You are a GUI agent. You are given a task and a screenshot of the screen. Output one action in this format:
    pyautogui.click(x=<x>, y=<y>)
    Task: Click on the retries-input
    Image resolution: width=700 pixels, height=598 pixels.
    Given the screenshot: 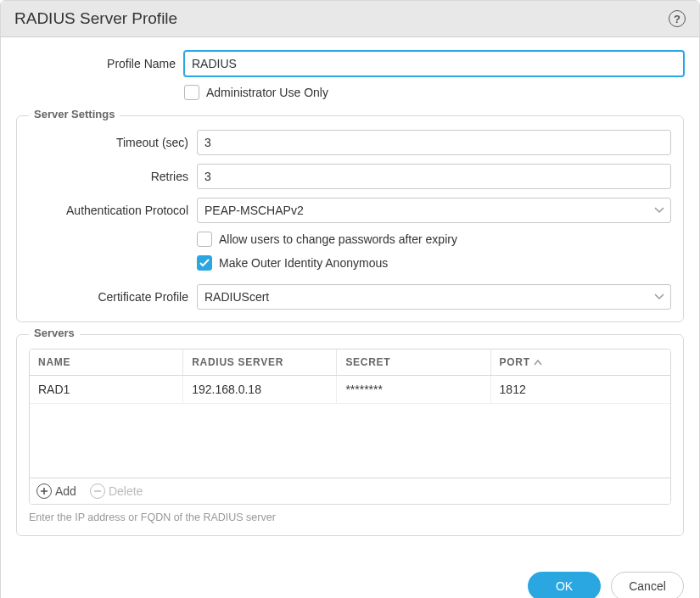 What is the action you would take?
    pyautogui.click(x=434, y=176)
    